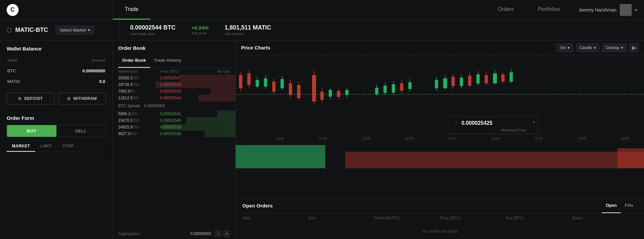  What do you see at coordinates (56, 140) in the screenshot?
I see `left-sidebar: Wallet Balance Asset Amount BTC 0.000000…` at bounding box center [56, 140].